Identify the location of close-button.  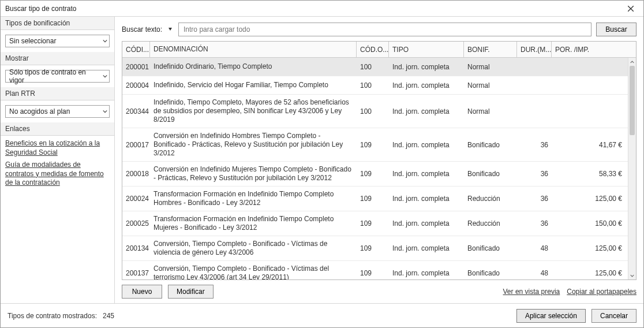
(631, 9).